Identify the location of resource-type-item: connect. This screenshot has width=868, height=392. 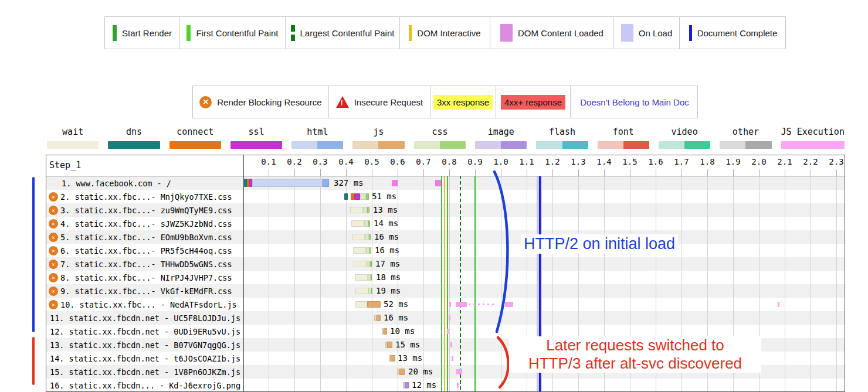
(195, 138).